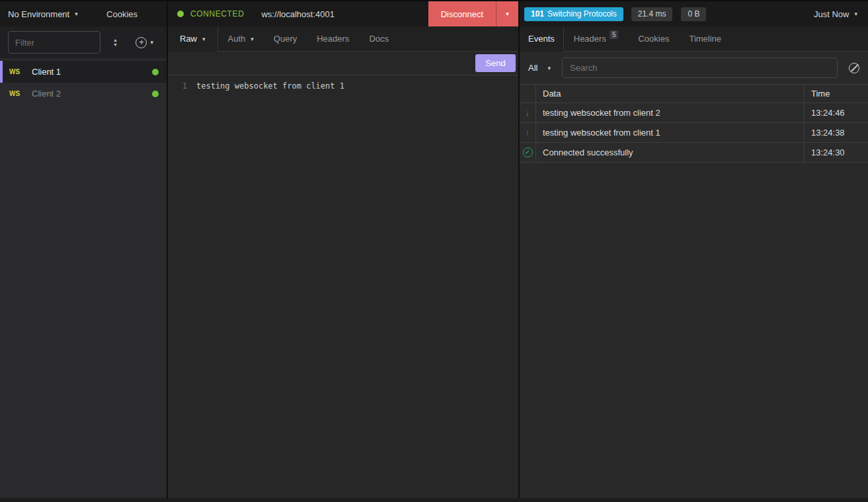 The width and height of the screenshot is (868, 502). Describe the element at coordinates (694, 113) in the screenshot. I see `event-row: ↓ testing websocket from client 2 13:24:…` at that location.